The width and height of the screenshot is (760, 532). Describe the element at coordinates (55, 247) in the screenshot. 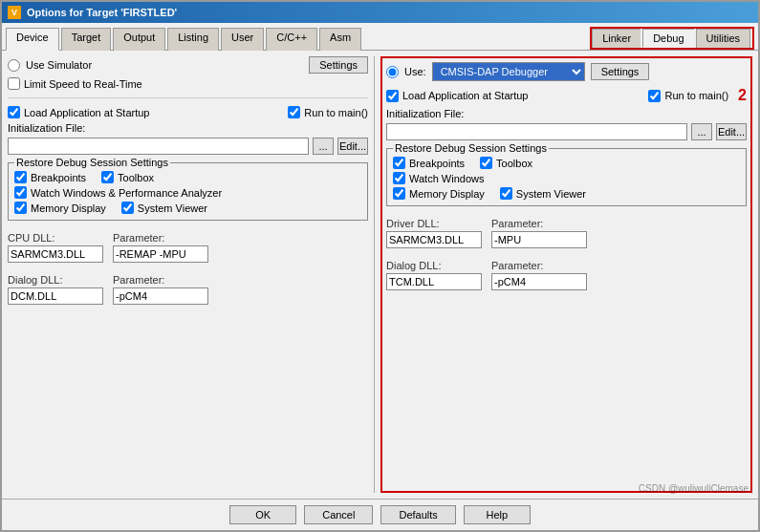

I see `left-cpu-dll-col: CPU DLL:` at that location.